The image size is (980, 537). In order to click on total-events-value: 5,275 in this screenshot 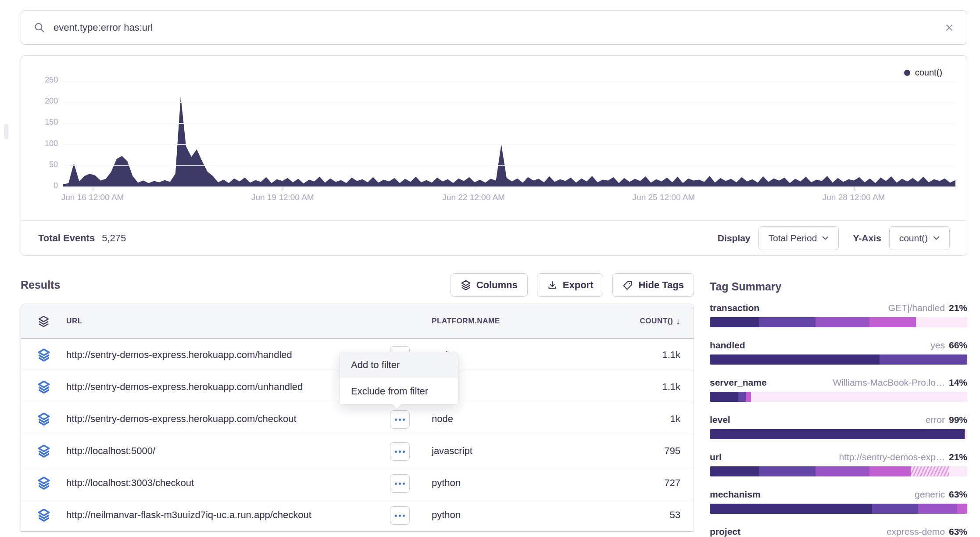, I will do `click(114, 238)`.